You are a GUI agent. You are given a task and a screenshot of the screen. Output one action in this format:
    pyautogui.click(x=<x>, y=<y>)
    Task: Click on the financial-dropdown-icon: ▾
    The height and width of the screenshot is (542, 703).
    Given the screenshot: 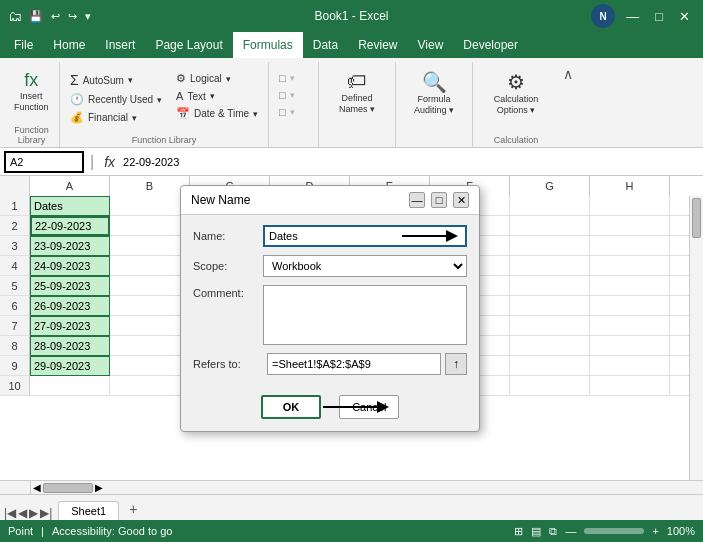 What is the action you would take?
    pyautogui.click(x=134, y=118)
    